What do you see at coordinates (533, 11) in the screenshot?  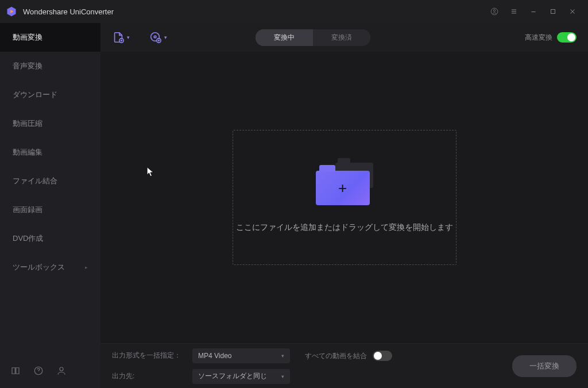 I see `minimize-icon` at bounding box center [533, 11].